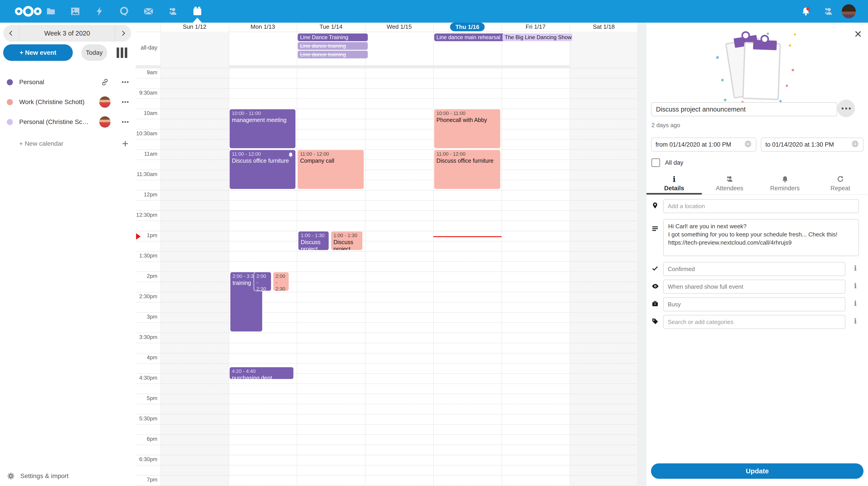 The height and width of the screenshot is (486, 868). Describe the element at coordinates (68, 102) in the screenshot. I see `calendar-list-item: Work (Christine Schott)` at that location.